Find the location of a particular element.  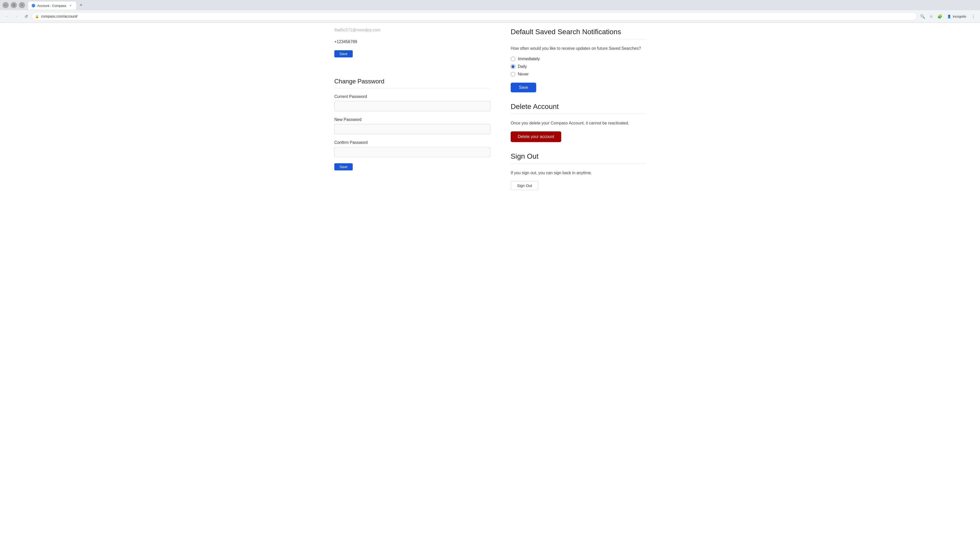

password-section-divider is located at coordinates (412, 88).